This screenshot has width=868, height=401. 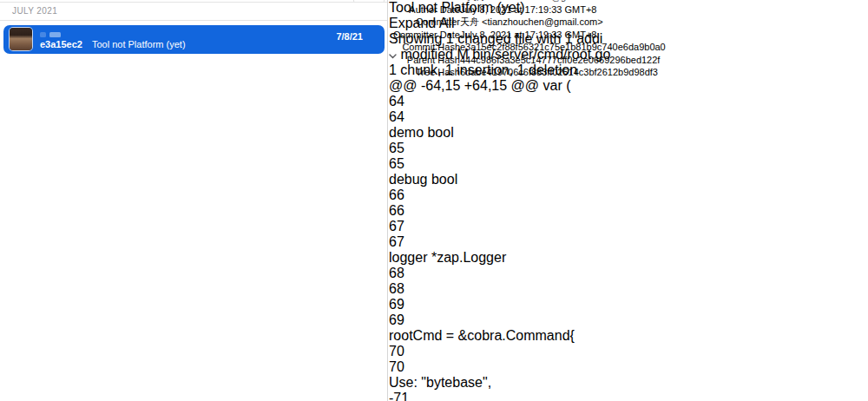 What do you see at coordinates (628, 396) in the screenshot?
I see `diff-row: -71 Short: "Bytebase is a database schem…` at bounding box center [628, 396].